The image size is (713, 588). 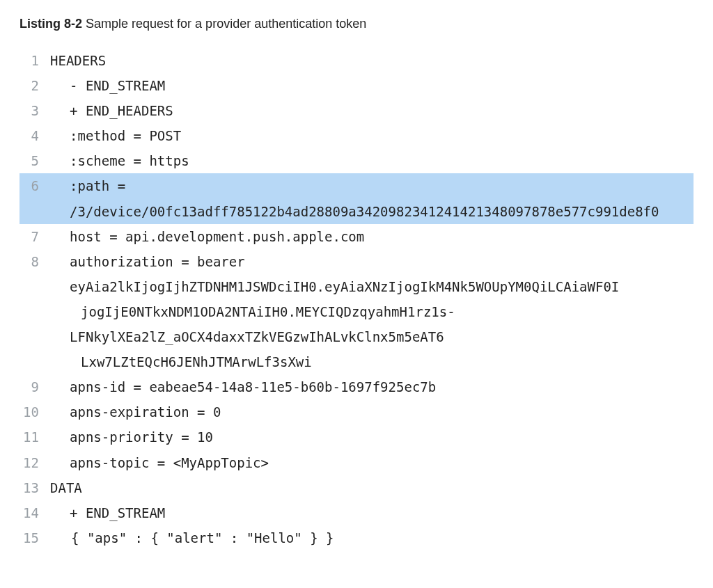 What do you see at coordinates (356, 237) in the screenshot?
I see `code-line: 7 host = api.development.push.apple.com` at bounding box center [356, 237].